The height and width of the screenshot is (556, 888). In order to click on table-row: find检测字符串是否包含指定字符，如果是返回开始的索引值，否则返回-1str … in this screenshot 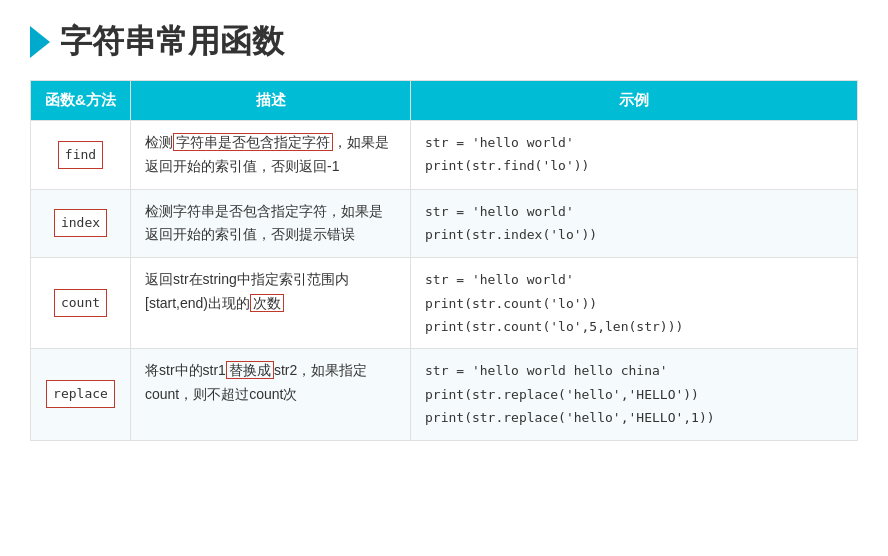, I will do `click(444, 156)`.